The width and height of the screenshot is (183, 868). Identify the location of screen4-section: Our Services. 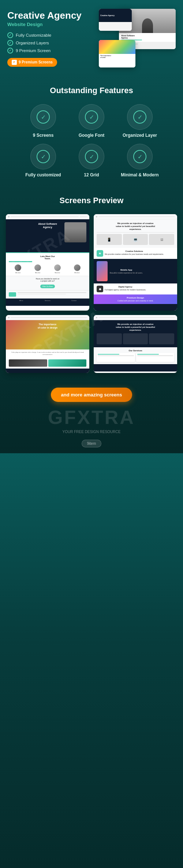
(135, 356).